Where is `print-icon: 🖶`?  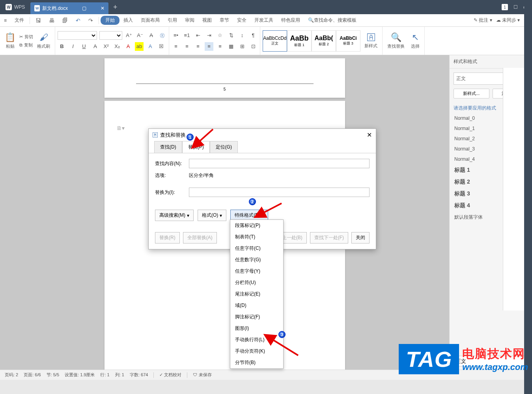 print-icon: 🖶 is located at coordinates (52, 20).